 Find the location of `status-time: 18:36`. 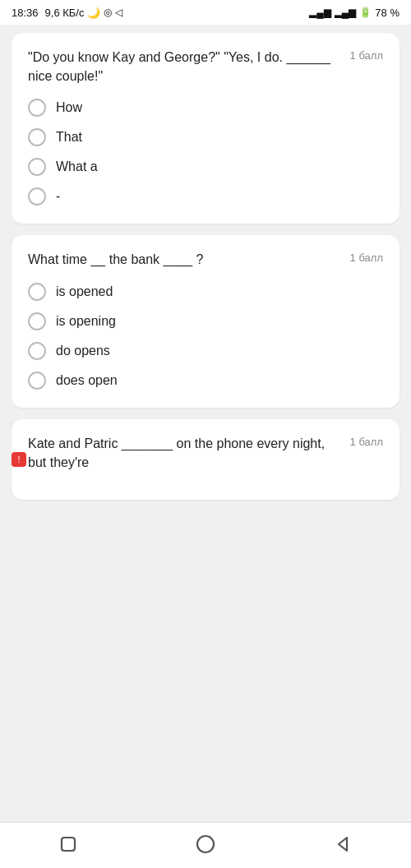

status-time: 18:36 is located at coordinates (25, 13).